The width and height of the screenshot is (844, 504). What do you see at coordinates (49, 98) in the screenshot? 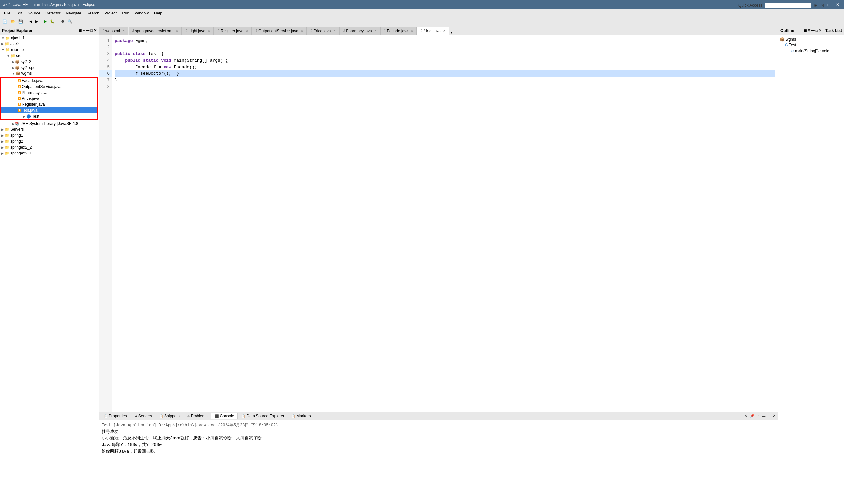
I see `pe-item-Price.java: JPrice.java` at bounding box center [49, 98].